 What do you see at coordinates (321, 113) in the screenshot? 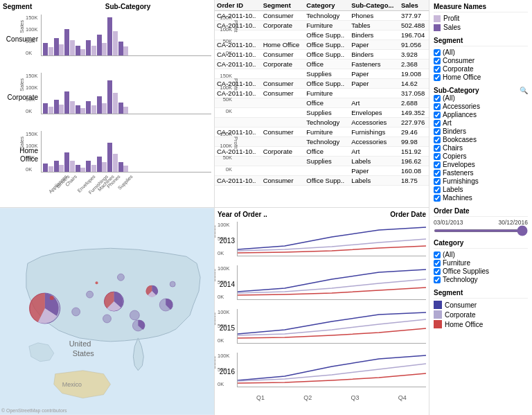
I see `table-row: SuppliesEnvelopes149.352` at bounding box center [321, 113].